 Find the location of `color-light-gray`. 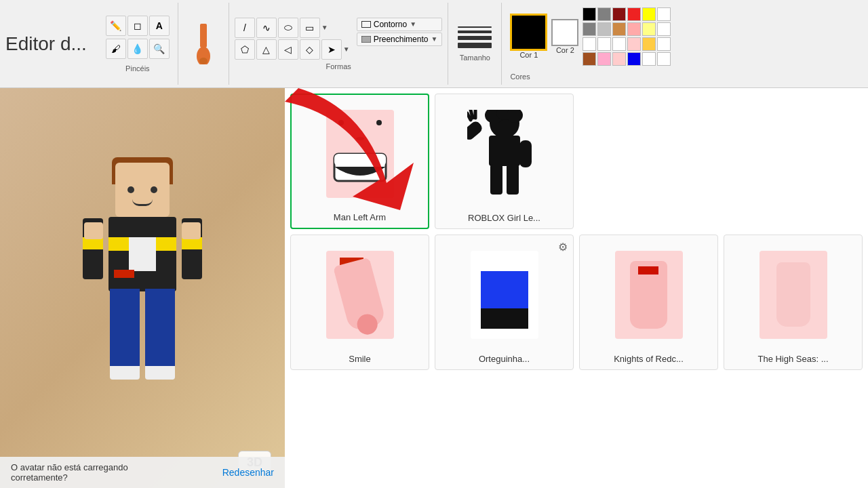

color-light-gray is located at coordinates (604, 29).